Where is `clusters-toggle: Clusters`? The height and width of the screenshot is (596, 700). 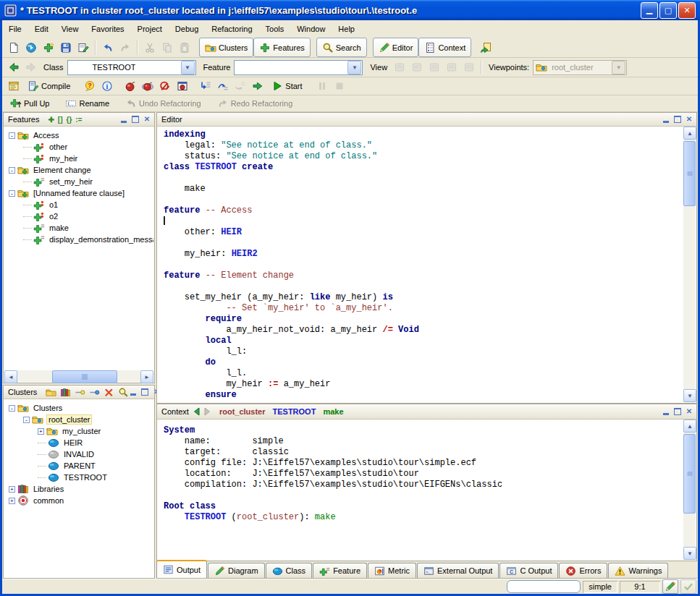
clusters-toggle: Clusters is located at coordinates (226, 48).